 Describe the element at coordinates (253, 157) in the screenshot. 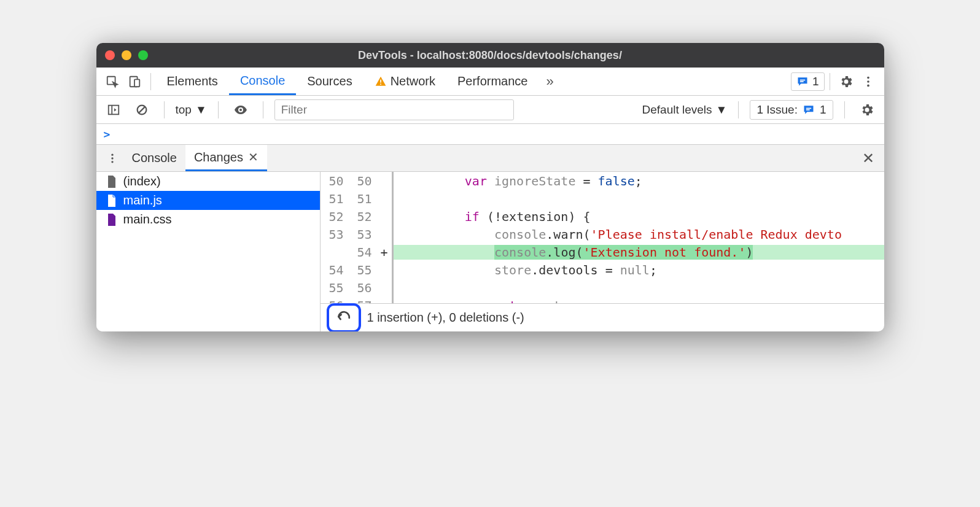

I see `close-tab-icon: ✕` at that location.